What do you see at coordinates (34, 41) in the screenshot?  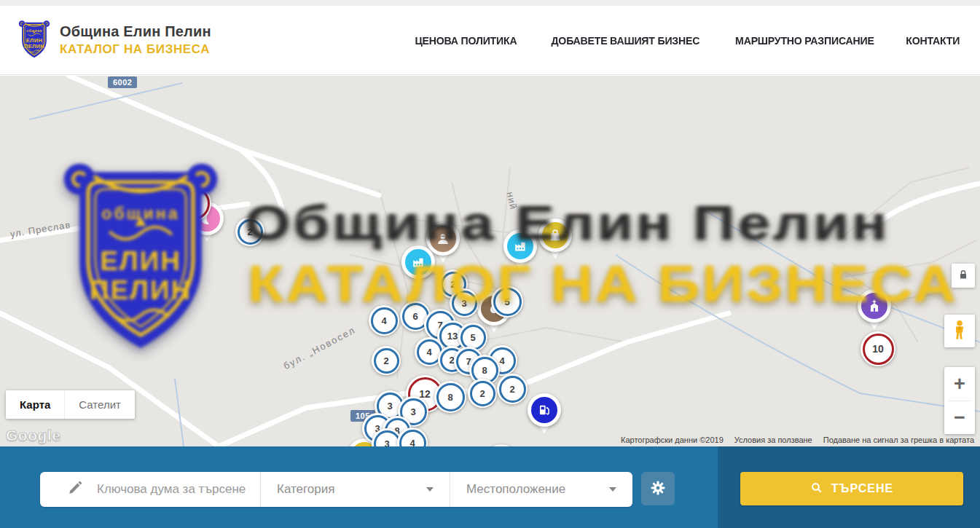 I see `svg-text: ЕЛИН` at bounding box center [34, 41].